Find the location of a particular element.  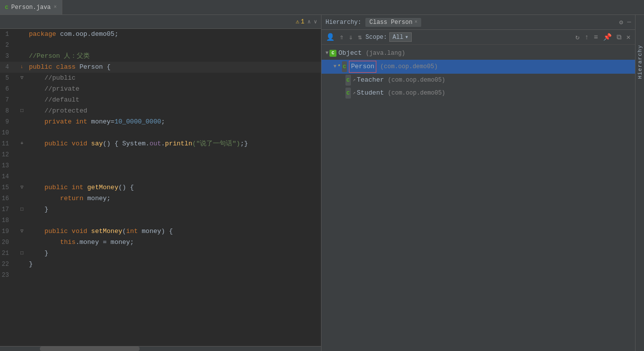

collapse-icon-8: □ is located at coordinates (22, 111).